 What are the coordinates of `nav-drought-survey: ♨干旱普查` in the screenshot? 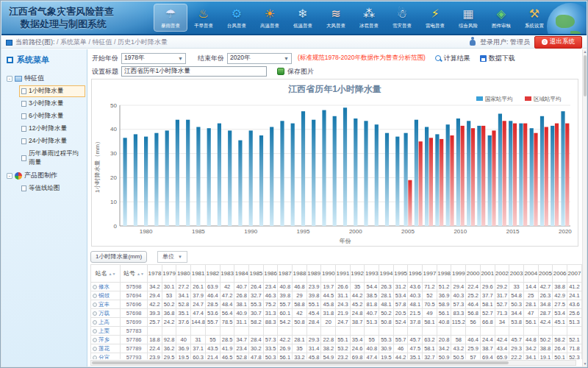 It's located at (204, 18).